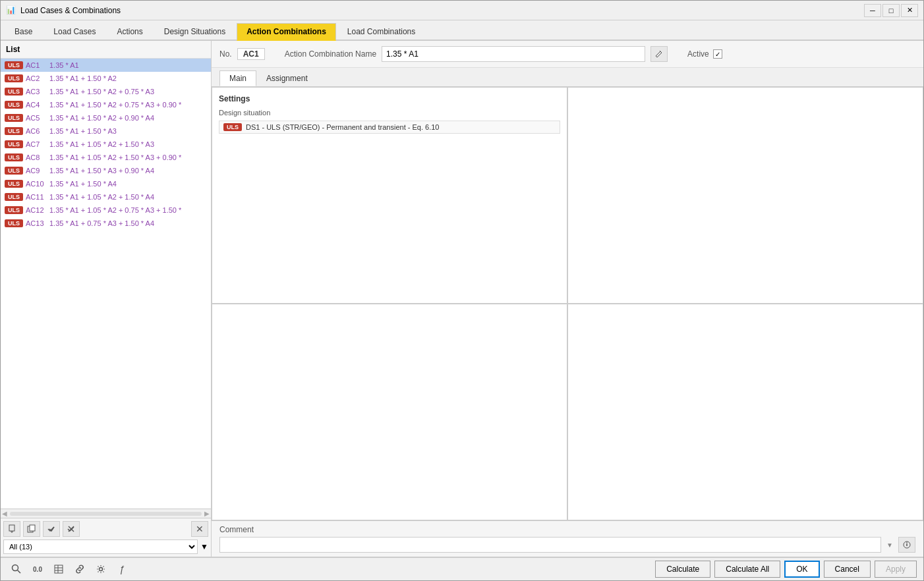 This screenshot has width=924, height=581. What do you see at coordinates (105, 197) in the screenshot?
I see `list-item: ULS AC11 1.35 * A1 + 1.05 * A2 + 1.50 * …` at bounding box center [105, 197].